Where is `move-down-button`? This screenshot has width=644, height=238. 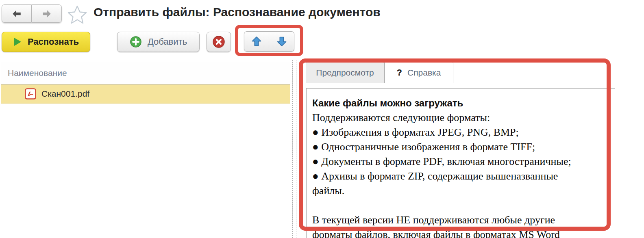
move-down-button is located at coordinates (282, 41).